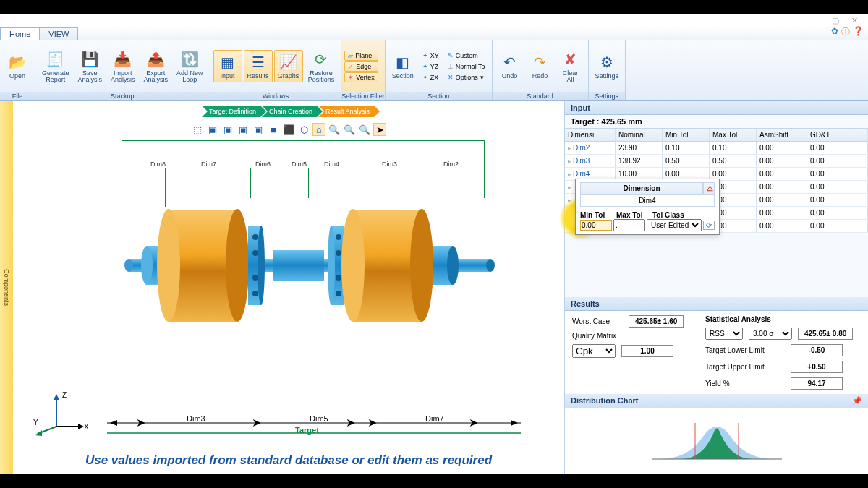 This screenshot has width=868, height=488. I want to click on bc-target-definition: Target Definition, so click(234, 111).